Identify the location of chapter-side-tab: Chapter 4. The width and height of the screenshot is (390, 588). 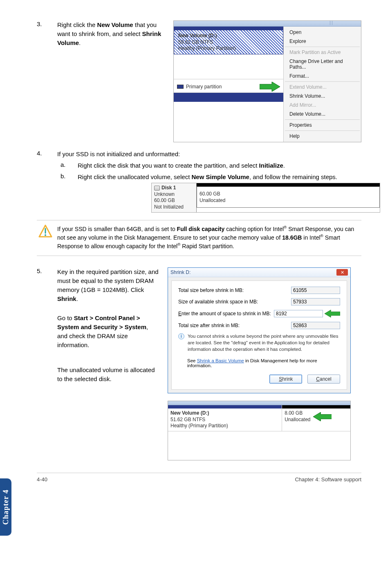
(6, 485).